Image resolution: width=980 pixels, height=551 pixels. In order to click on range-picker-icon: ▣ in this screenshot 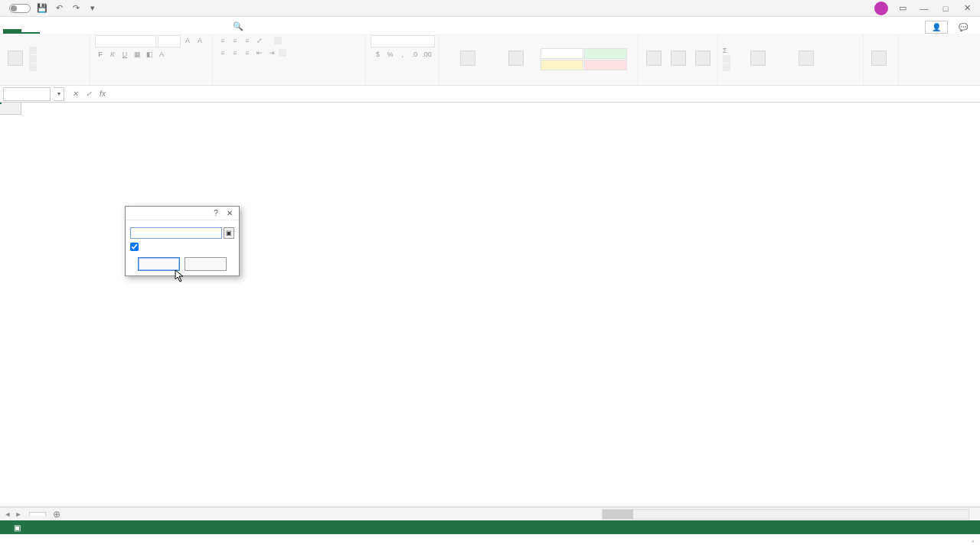, I will do `click(229, 233)`.